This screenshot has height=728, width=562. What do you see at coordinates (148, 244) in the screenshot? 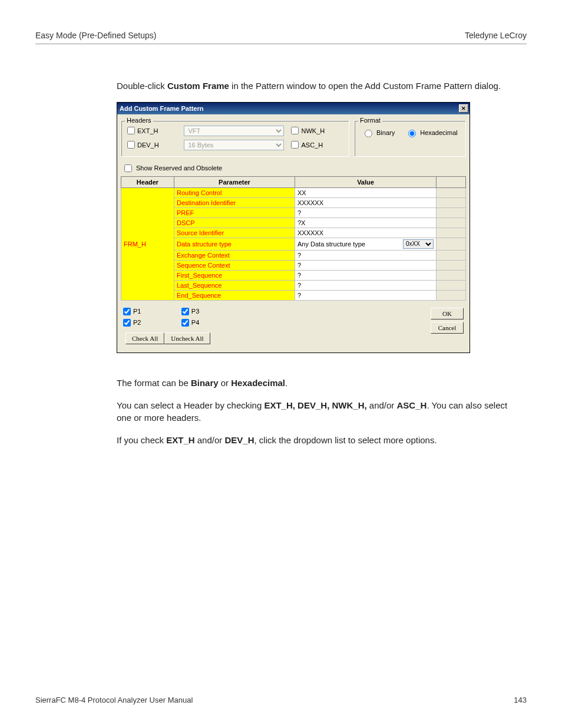
I see `header-cell: FRM_H` at bounding box center [148, 244].